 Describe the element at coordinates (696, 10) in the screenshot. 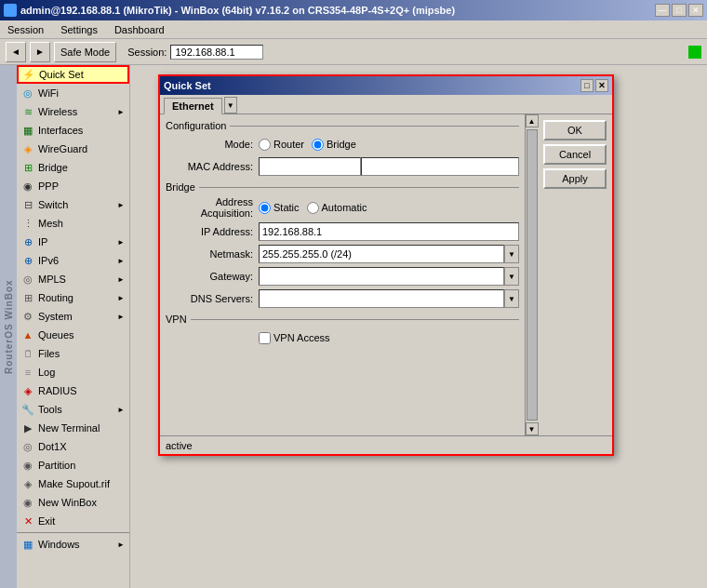

I see `close-button: ✕` at that location.